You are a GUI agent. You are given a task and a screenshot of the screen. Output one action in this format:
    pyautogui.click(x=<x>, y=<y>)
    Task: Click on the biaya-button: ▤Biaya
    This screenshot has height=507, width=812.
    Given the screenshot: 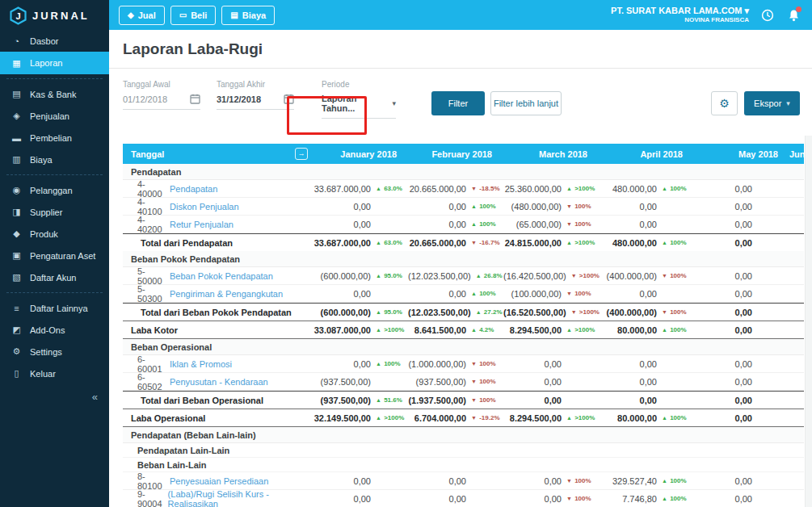 What is the action you would take?
    pyautogui.click(x=248, y=15)
    